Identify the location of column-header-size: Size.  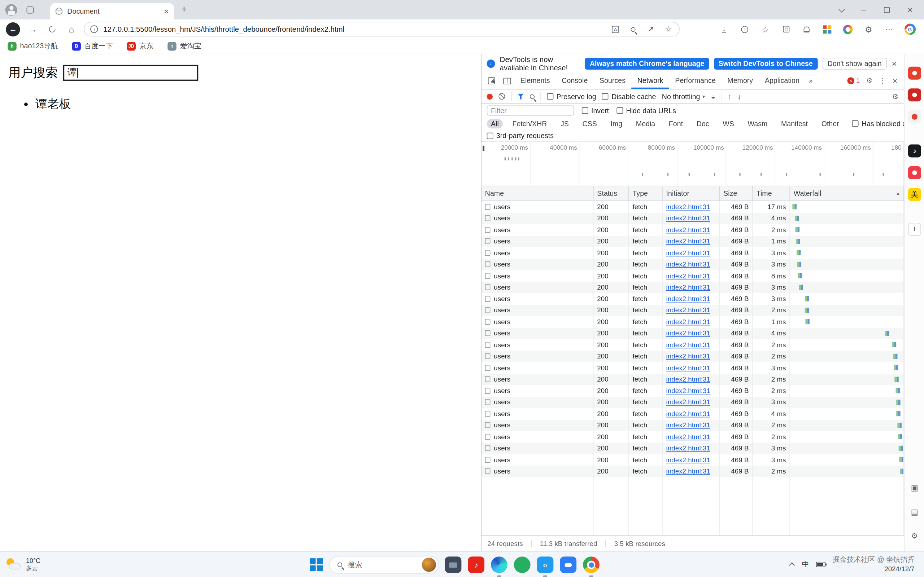
(736, 193).